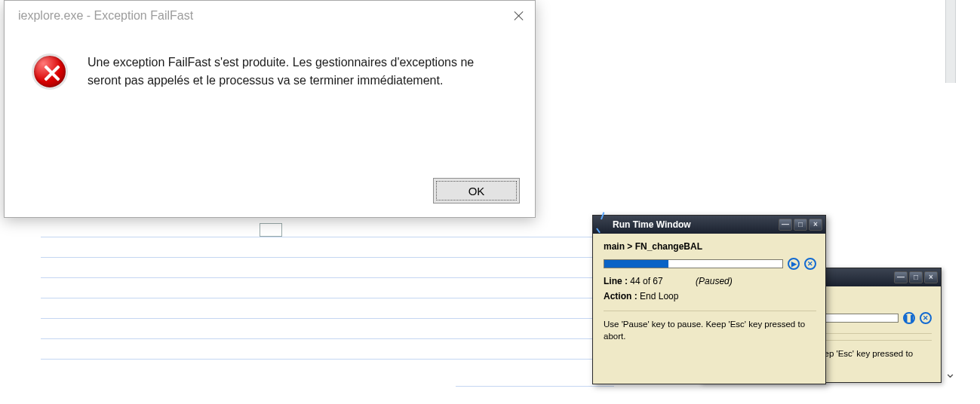 The image size is (980, 404). What do you see at coordinates (710, 326) in the screenshot?
I see `hint-text: Use 'Pause' key to pause. Keep 'Esc' key…` at bounding box center [710, 326].